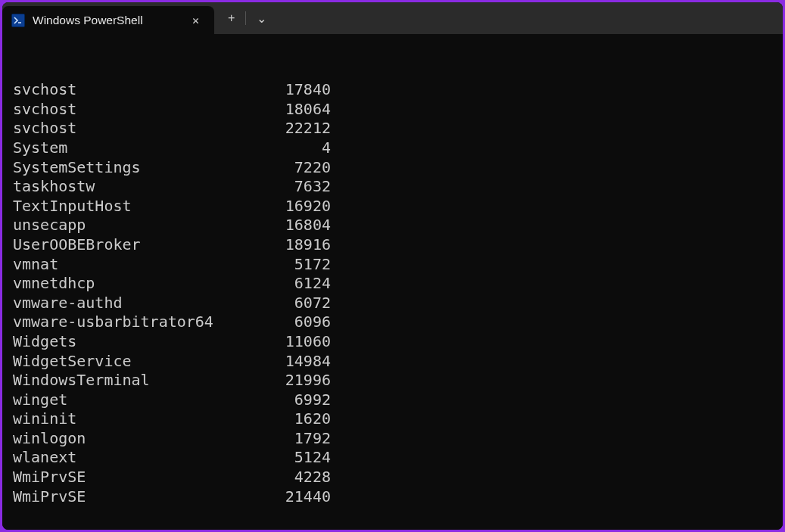  Describe the element at coordinates (139, 342) in the screenshot. I see `process-name: Widgets` at that location.